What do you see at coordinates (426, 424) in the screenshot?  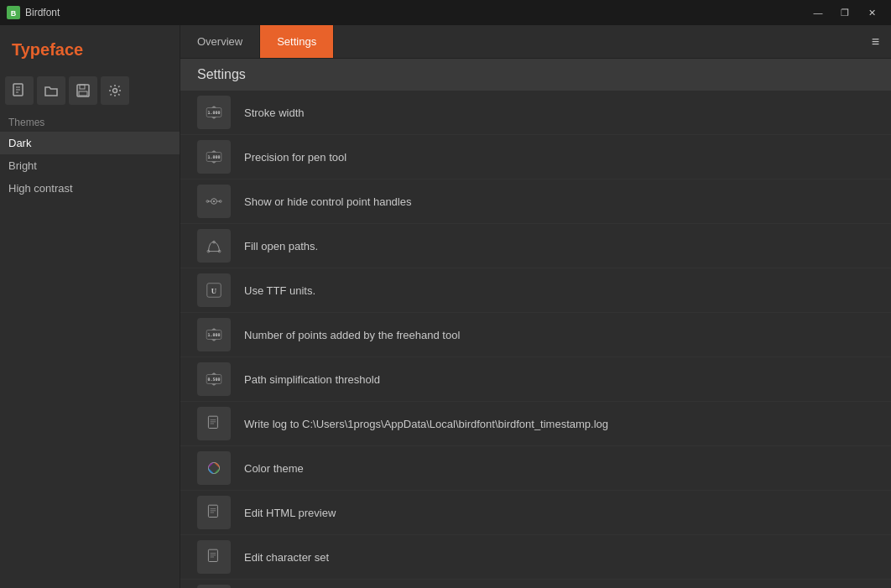 I see `log-label: Write log to C:\Users\1progs\AppData\Loc…` at bounding box center [426, 424].